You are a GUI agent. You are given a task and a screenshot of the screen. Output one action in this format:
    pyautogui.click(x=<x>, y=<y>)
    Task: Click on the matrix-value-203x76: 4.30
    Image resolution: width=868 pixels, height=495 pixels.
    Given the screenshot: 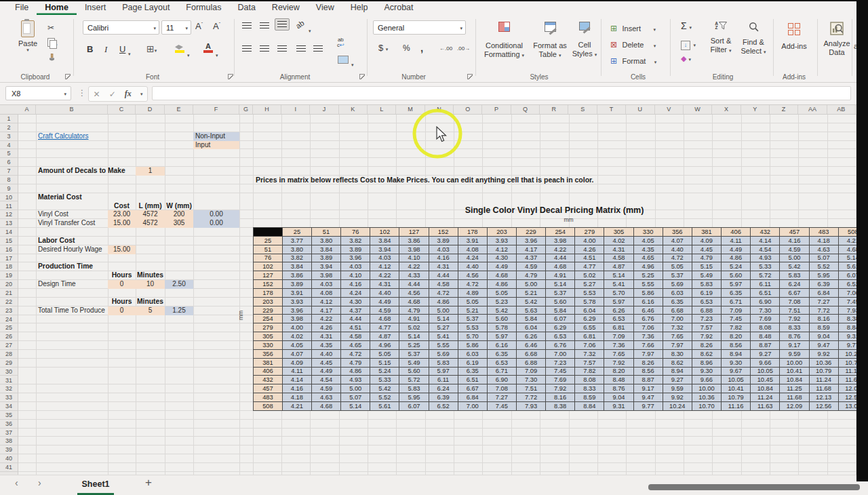 What is the action you would take?
    pyautogui.click(x=355, y=301)
    